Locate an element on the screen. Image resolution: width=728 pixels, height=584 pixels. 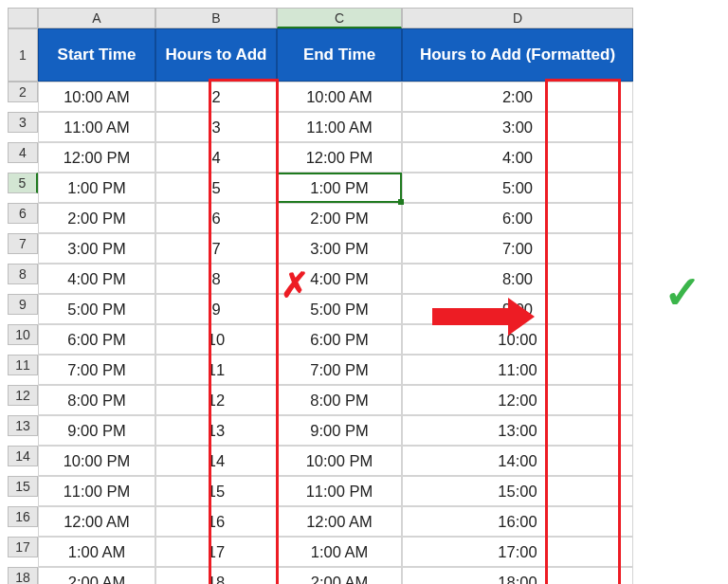
cell-D8: 8:00 is located at coordinates (518, 279).